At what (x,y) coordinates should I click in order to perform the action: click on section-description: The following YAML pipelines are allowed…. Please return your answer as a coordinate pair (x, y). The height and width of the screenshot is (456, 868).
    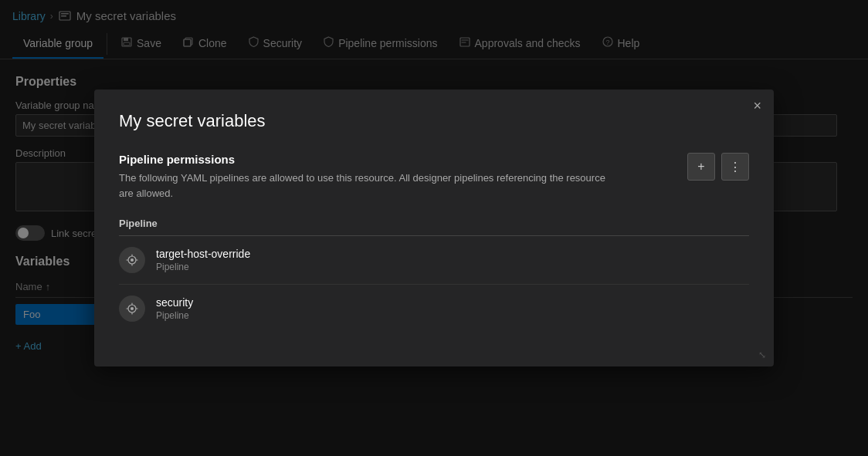
    Looking at the image, I should click on (366, 185).